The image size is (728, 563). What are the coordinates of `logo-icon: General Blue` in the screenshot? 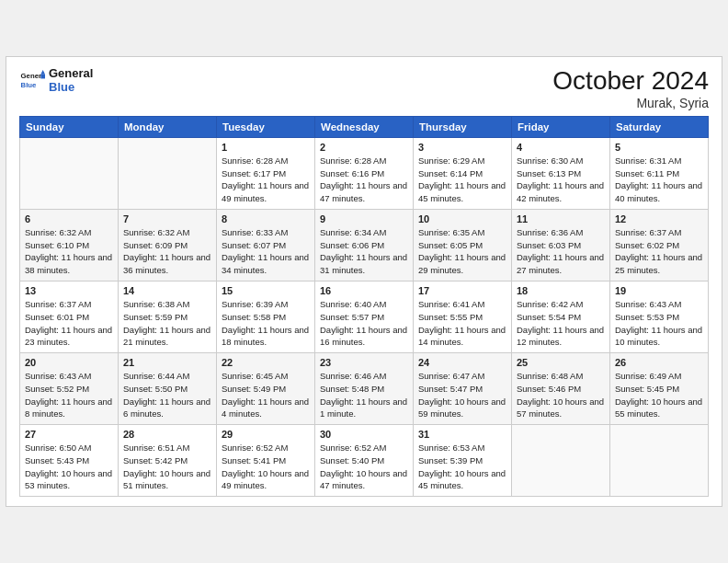 It's located at (32, 80).